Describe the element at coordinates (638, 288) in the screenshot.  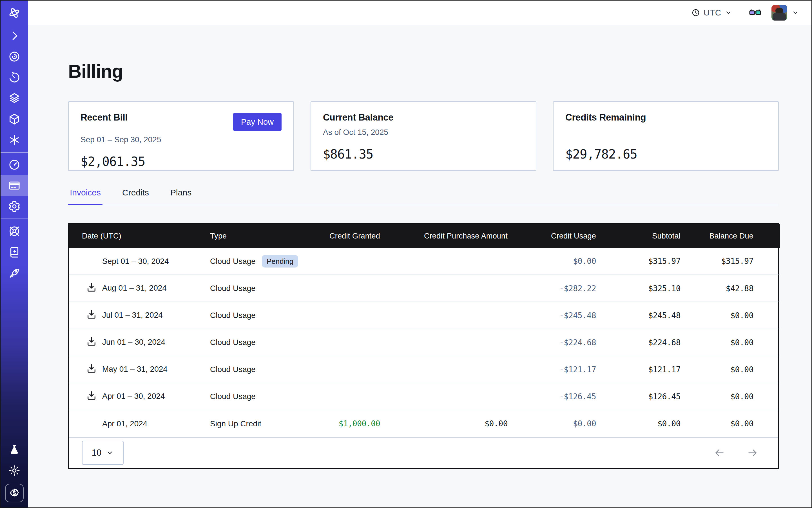
I see `subtotal-cell: $325.10` at that location.